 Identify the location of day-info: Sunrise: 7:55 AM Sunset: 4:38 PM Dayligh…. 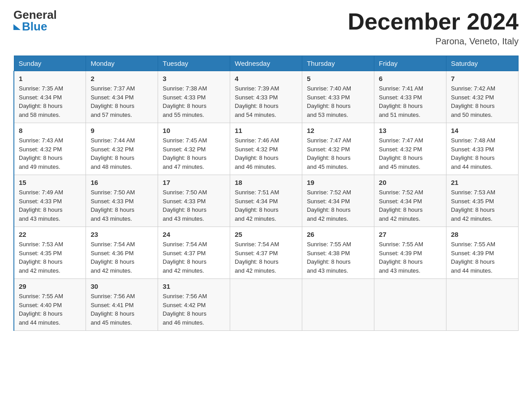
(338, 257).